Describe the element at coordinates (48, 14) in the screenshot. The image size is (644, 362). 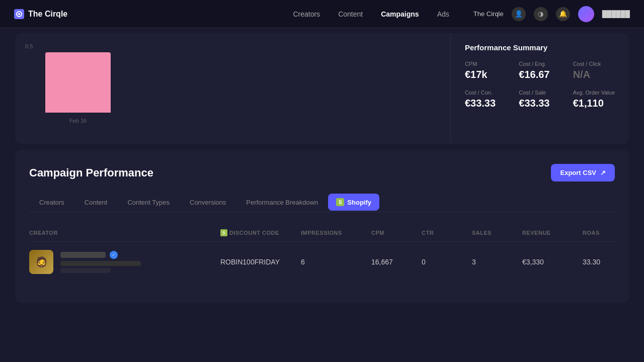
I see `brand-name: The Cirqle` at that location.